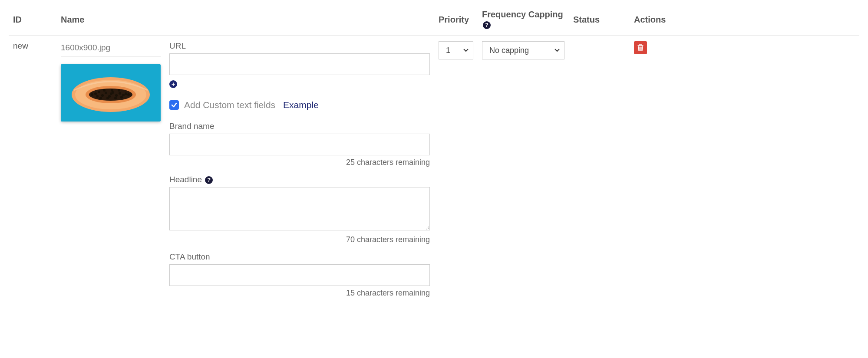 This screenshot has width=868, height=358. I want to click on url-input, so click(300, 64).